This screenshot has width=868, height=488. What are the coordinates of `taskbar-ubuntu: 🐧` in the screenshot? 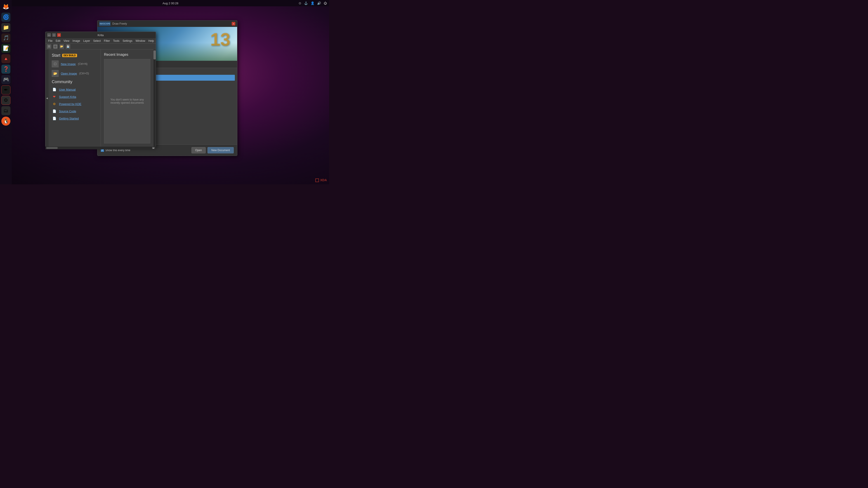 It's located at (6, 121).